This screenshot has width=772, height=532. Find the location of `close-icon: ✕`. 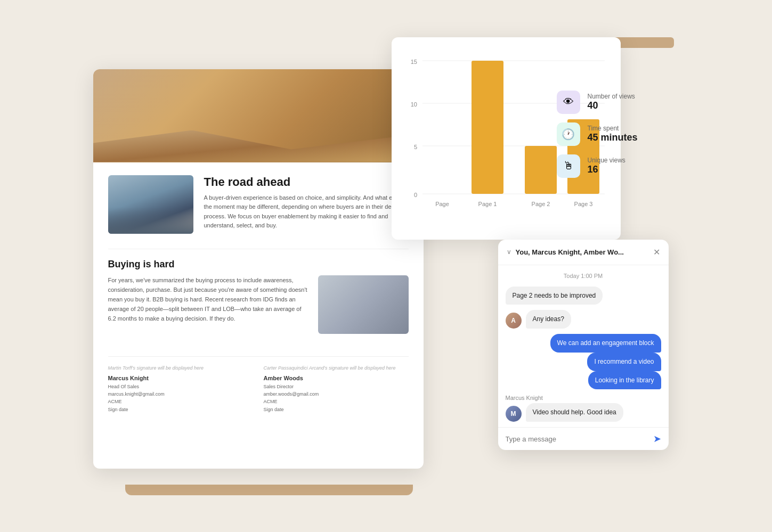

close-icon: ✕ is located at coordinates (656, 252).